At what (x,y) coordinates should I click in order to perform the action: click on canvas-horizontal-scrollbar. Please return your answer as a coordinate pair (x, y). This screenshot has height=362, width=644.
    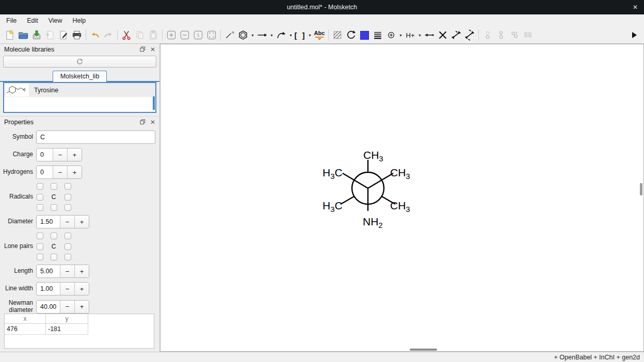
    Looking at the image, I should click on (423, 350).